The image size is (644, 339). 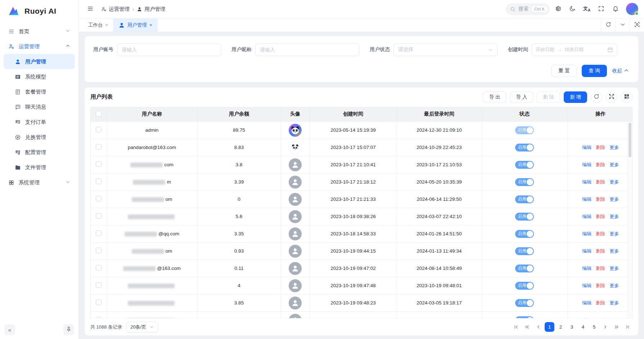 What do you see at coordinates (151, 9) in the screenshot?
I see `breadcrumb-user-management: 用户管理` at bounding box center [151, 9].